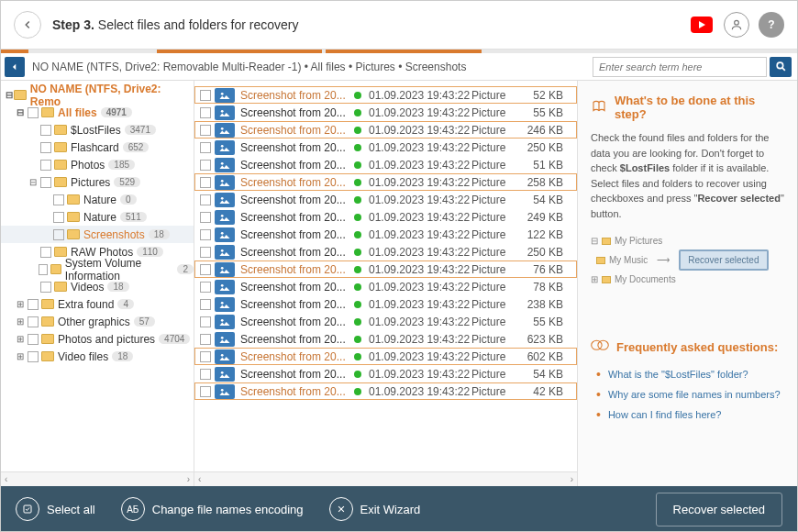  Describe the element at coordinates (97, 339) in the screenshot. I see `tree-item: ⊞Photos and pictures4704` at that location.